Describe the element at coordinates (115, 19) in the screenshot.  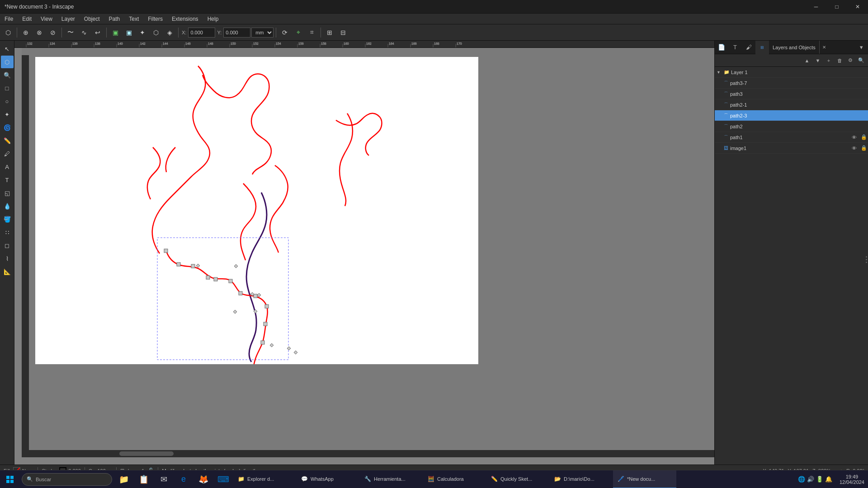
I see `menu-path: Path` at that location.